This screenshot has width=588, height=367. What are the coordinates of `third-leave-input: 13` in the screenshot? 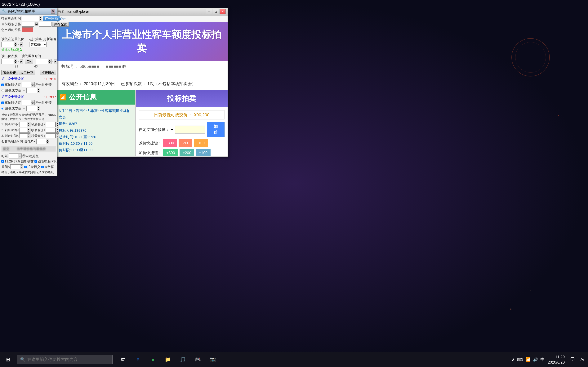 It's located at (26, 103).